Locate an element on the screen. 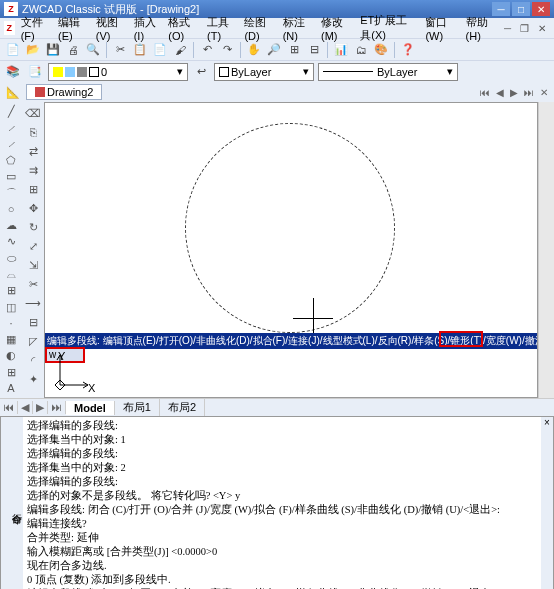  doc-minimize: ─ is located at coordinates (508, 28).